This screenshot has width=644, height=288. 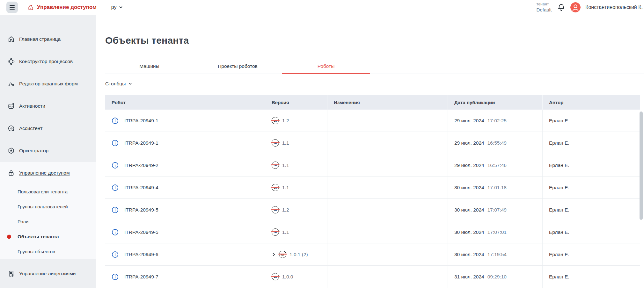 I want to click on robot-name: ITRPA-20949-1, so click(x=142, y=143).